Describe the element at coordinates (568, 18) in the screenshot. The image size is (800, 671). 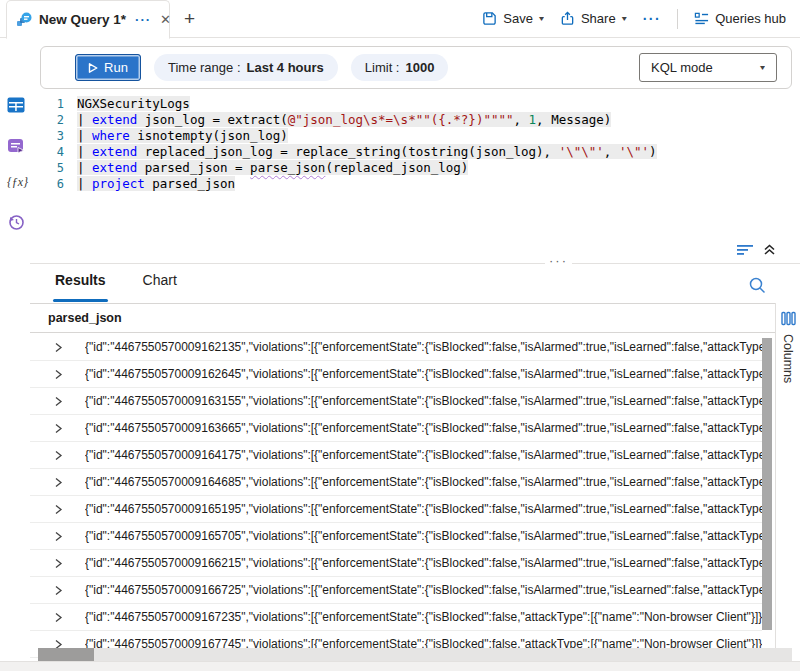
I see `share-icon` at that location.